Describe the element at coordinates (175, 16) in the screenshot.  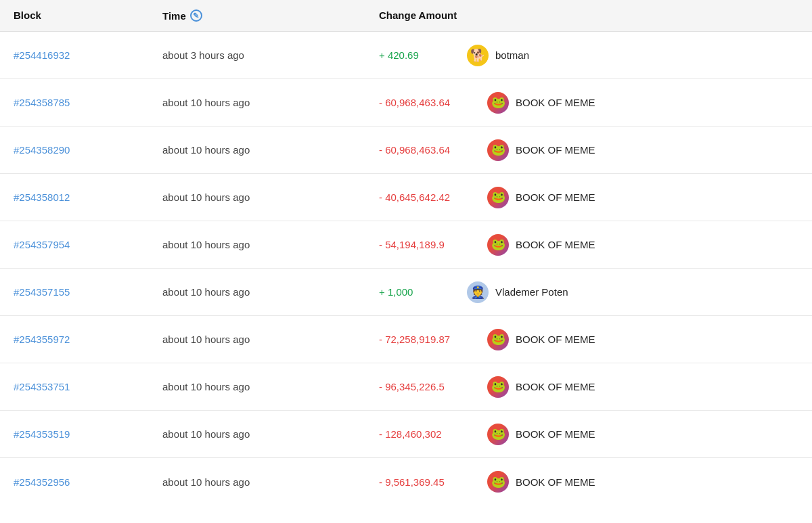
I see `time-label: Time` at that location.